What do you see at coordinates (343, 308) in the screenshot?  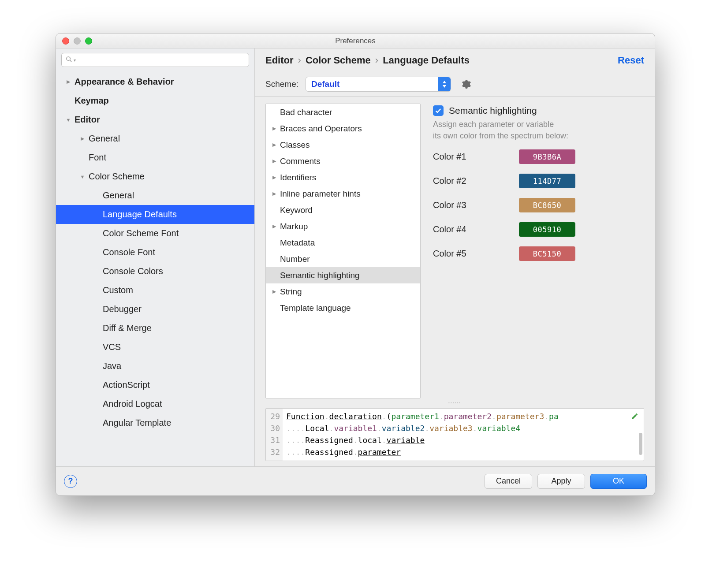 I see `attr-item-template-language: Template language` at bounding box center [343, 308].